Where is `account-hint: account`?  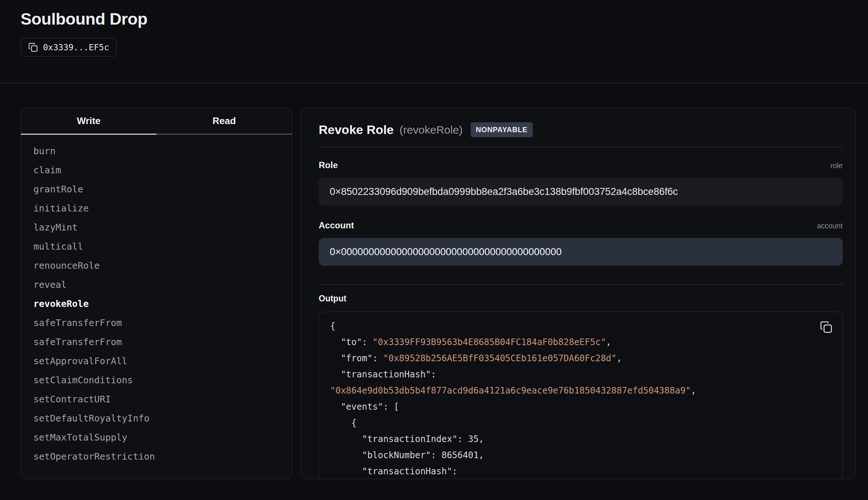 account-hint: account is located at coordinates (830, 226).